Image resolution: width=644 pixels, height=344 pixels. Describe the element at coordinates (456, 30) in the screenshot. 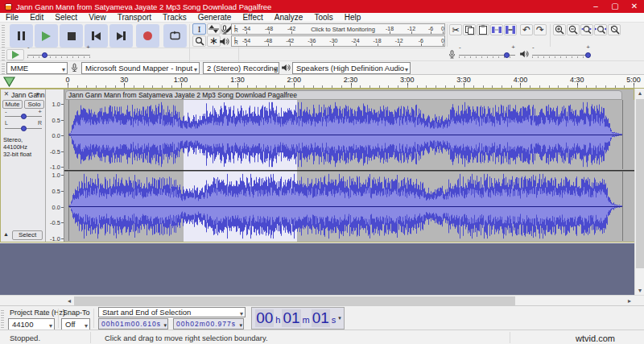

I see `cut-button: ✂` at that location.